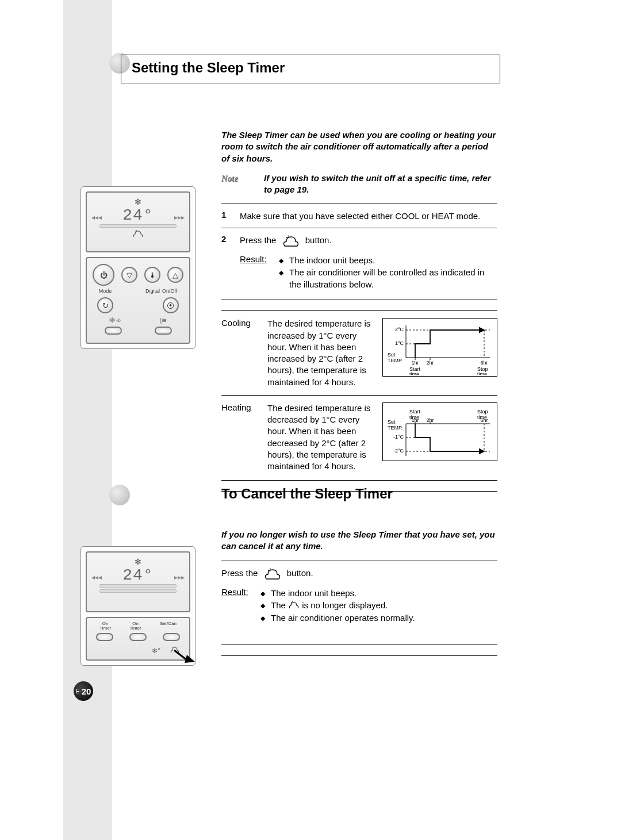 This screenshot has width=621, height=840. What do you see at coordinates (129, 275) in the screenshot?
I see `down-button-icon: ▽` at bounding box center [129, 275].